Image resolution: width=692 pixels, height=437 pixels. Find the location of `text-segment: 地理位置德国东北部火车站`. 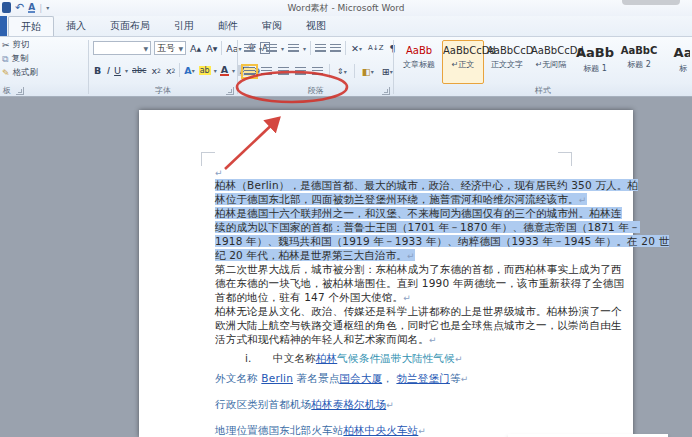

text-segment: 地理位置德国东北部火车站 is located at coordinates (279, 430).